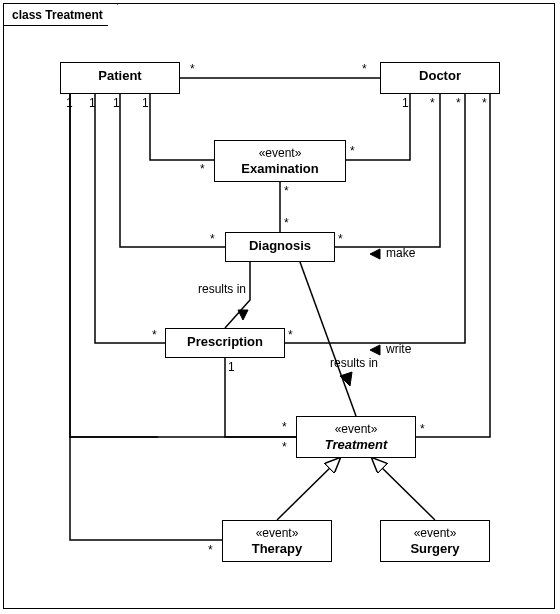 The width and height of the screenshot is (560, 614). I want to click on class-name: Patient, so click(120, 76).